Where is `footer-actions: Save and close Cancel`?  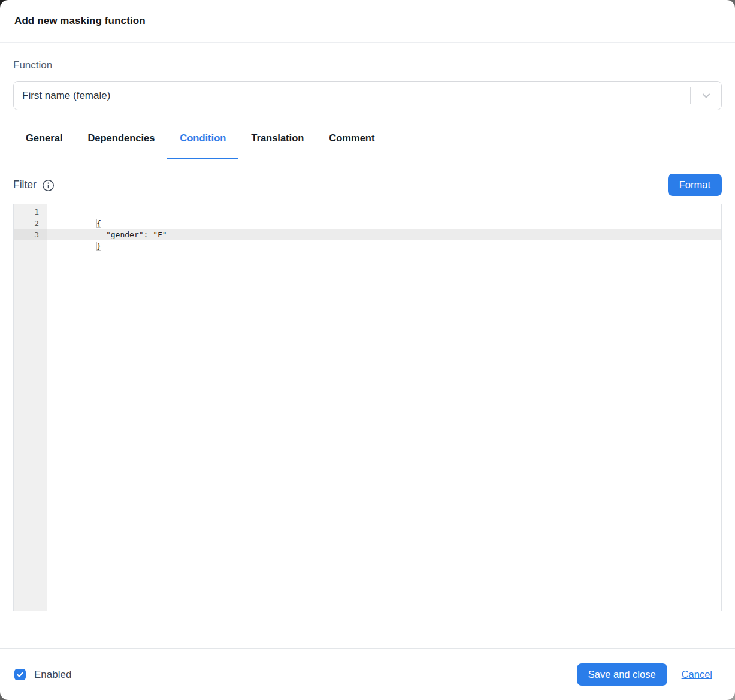
footer-actions: Save and close Cancel is located at coordinates (645, 675).